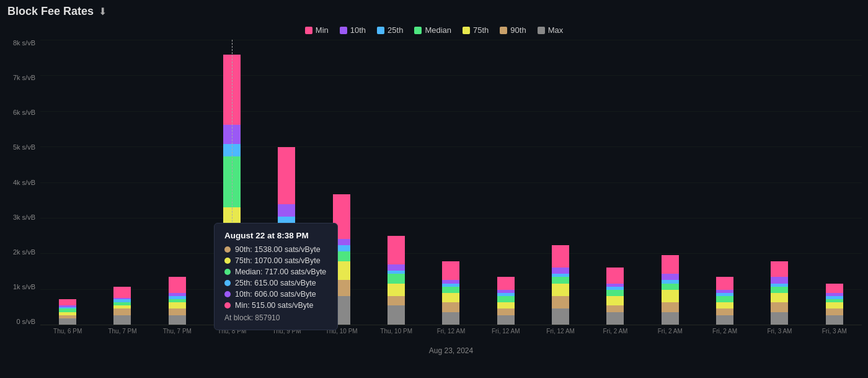 This screenshot has height=378, width=868. I want to click on legend-item-10th: 10th, so click(353, 30).